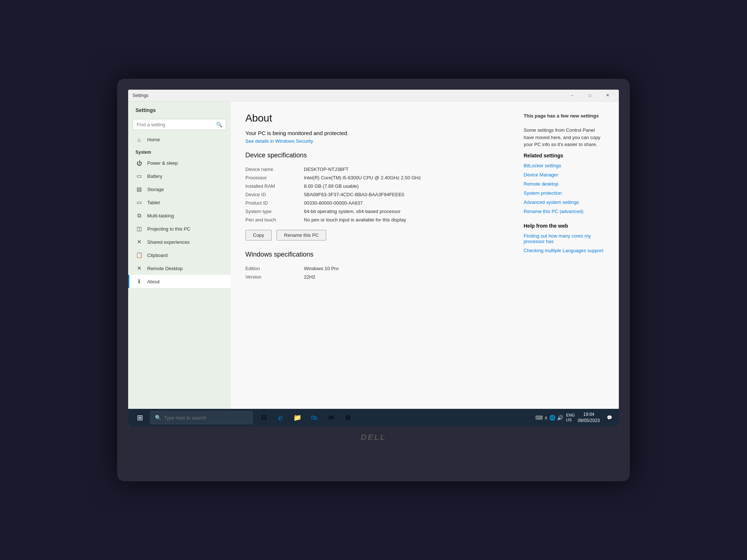 The width and height of the screenshot is (747, 560). Describe the element at coordinates (564, 255) in the screenshot. I see `content-right: This page has a few new settings Some se…` at that location.